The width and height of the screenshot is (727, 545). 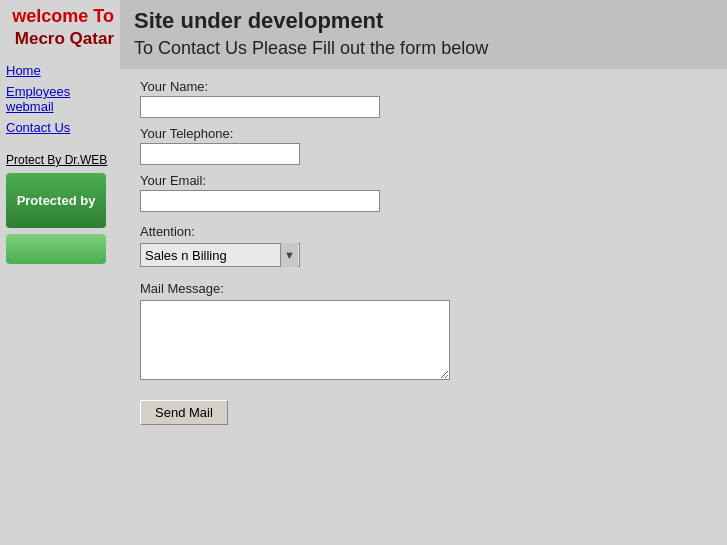 What do you see at coordinates (295, 340) in the screenshot?
I see `mail-message-textarea` at bounding box center [295, 340].